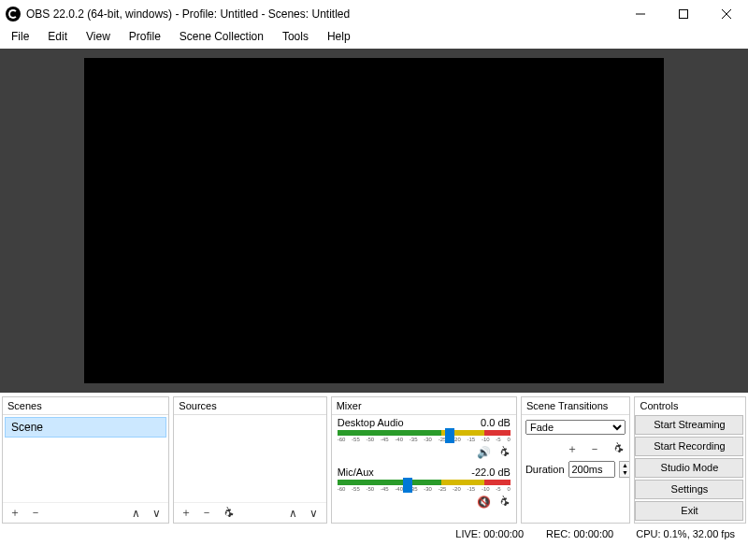  I want to click on menu-profile: Profile, so click(145, 36).